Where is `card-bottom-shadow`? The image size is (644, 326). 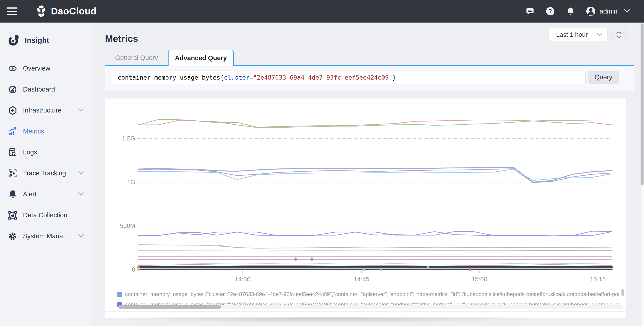
card-bottom-shadow is located at coordinates (370, 322).